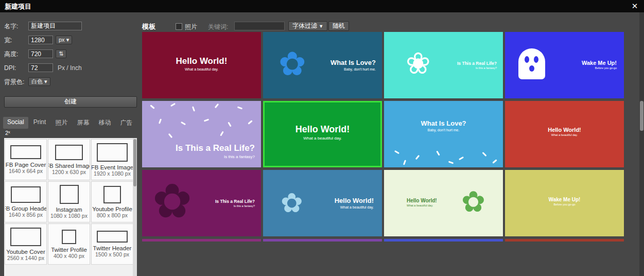 The height and width of the screenshot is (276, 644). I want to click on size-card-youtube-cover: Youtube Cover 2560 x 1440 px, so click(26, 244).